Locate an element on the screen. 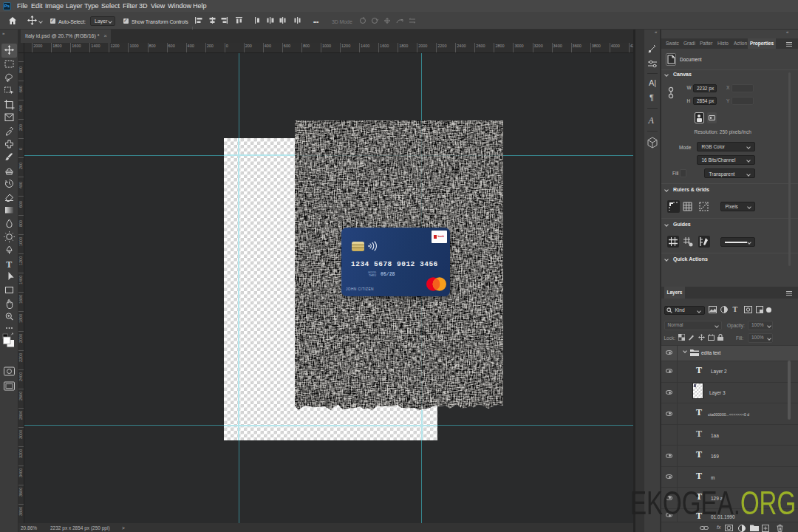 This screenshot has width=798, height=532. svg-text: A| is located at coordinates (652, 83).